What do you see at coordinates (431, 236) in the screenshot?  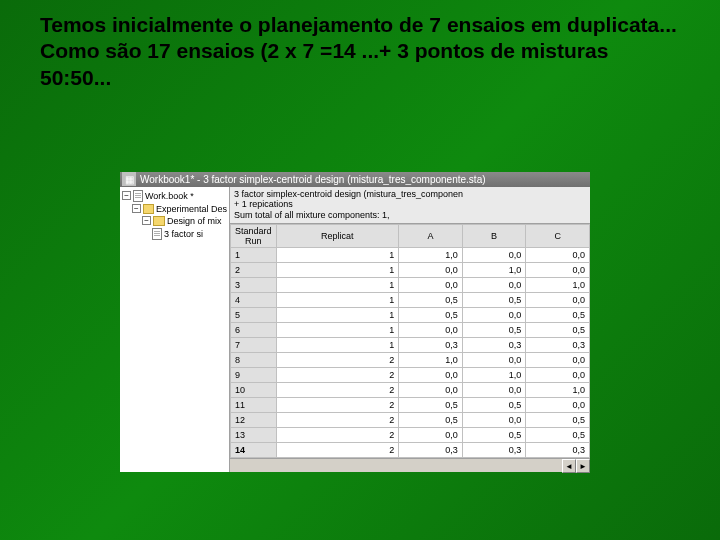 I see `col-a: A` at bounding box center [431, 236].